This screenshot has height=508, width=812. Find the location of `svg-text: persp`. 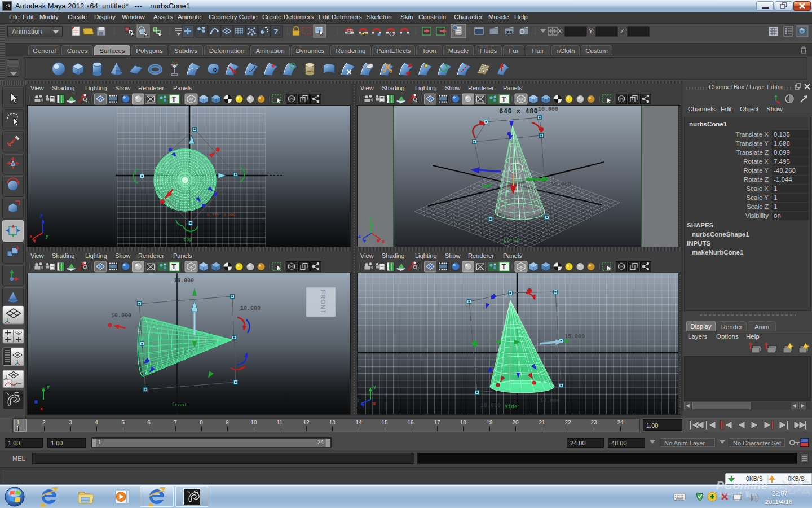

svg-text: persp is located at coordinates (512, 240).